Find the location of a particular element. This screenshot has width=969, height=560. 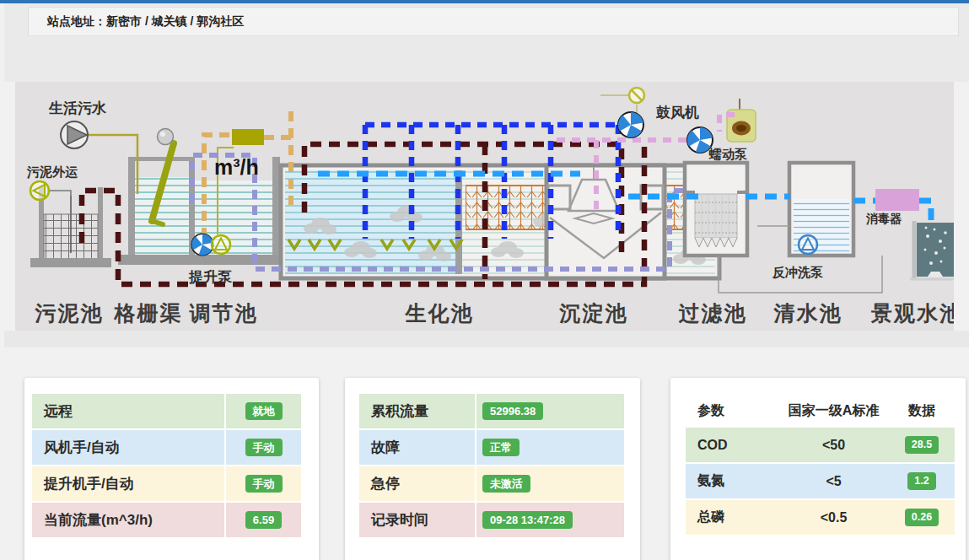

control-panel-card: 远程 就地 风机手/自动 手动 提升机手/自动 手动 当前流量(m^3/h) 6… is located at coordinates (172, 469).